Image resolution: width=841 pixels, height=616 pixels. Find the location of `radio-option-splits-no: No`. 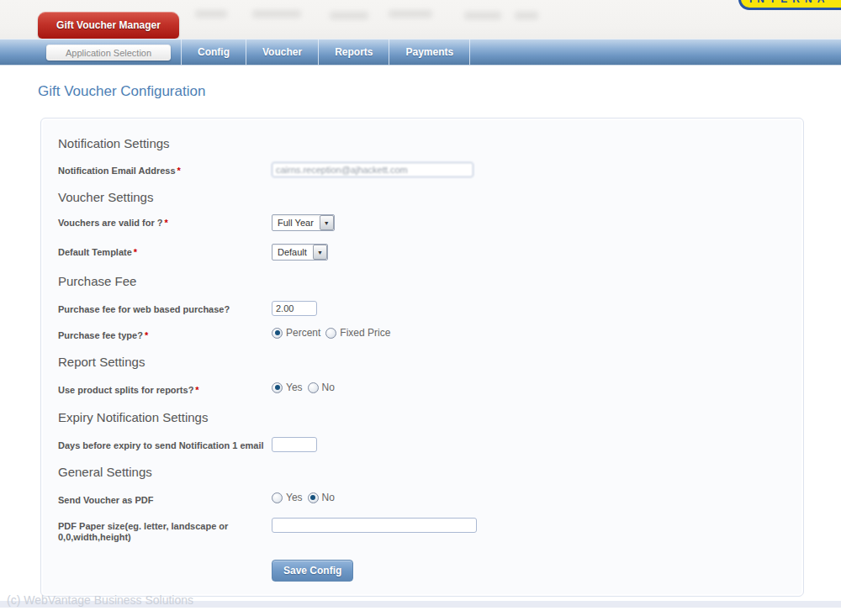

radio-option-splits-no: No is located at coordinates (321, 387).